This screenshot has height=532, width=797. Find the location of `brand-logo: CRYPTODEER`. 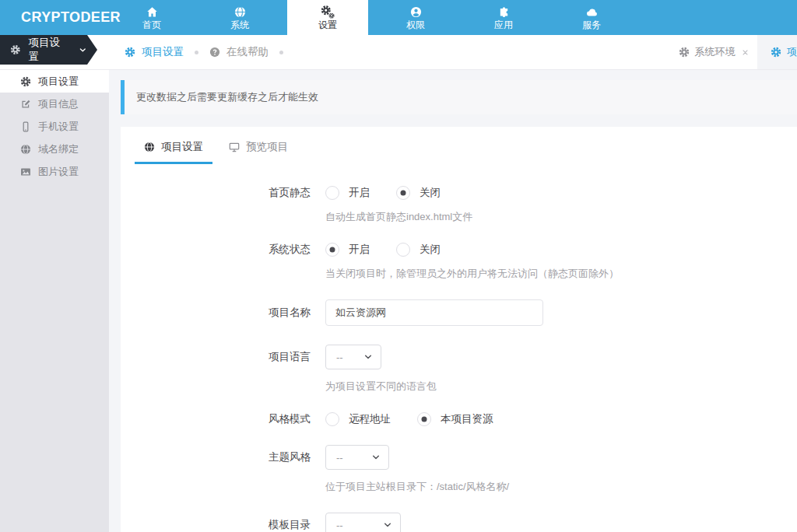

brand-logo: CRYPTODEER is located at coordinates (56, 17).